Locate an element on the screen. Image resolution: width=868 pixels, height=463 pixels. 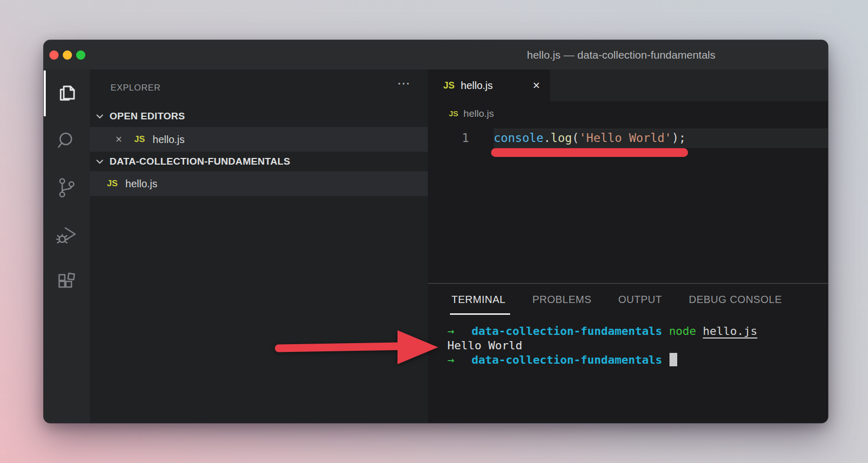
breadcrumb-item-file: hello.js is located at coordinates (478, 114).